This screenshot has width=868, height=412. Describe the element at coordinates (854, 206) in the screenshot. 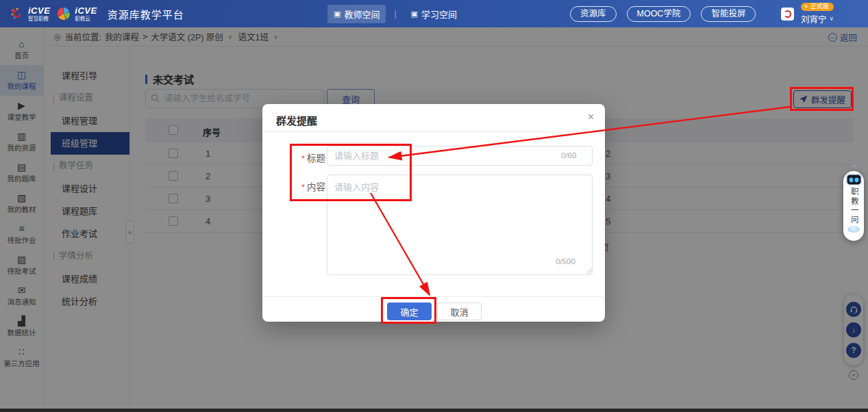

I see `assistant-widget: 职教一问` at that location.